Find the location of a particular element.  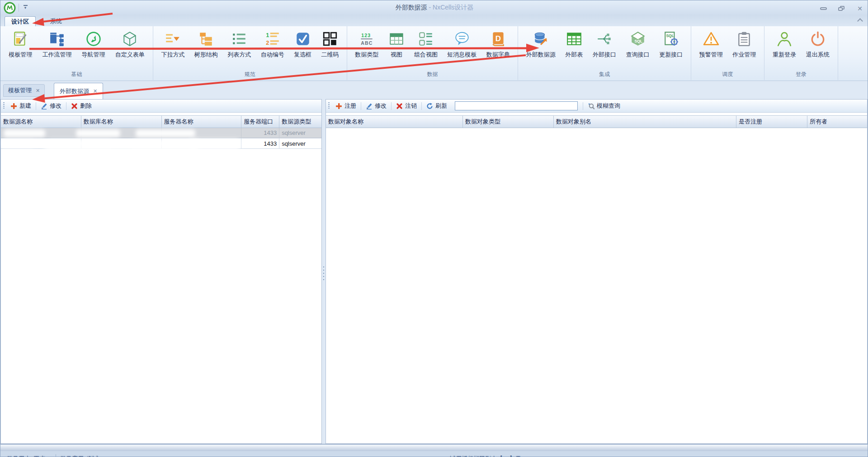

ribbon-button-workflow-mgmt: 工作流管理 is located at coordinates (57, 45).